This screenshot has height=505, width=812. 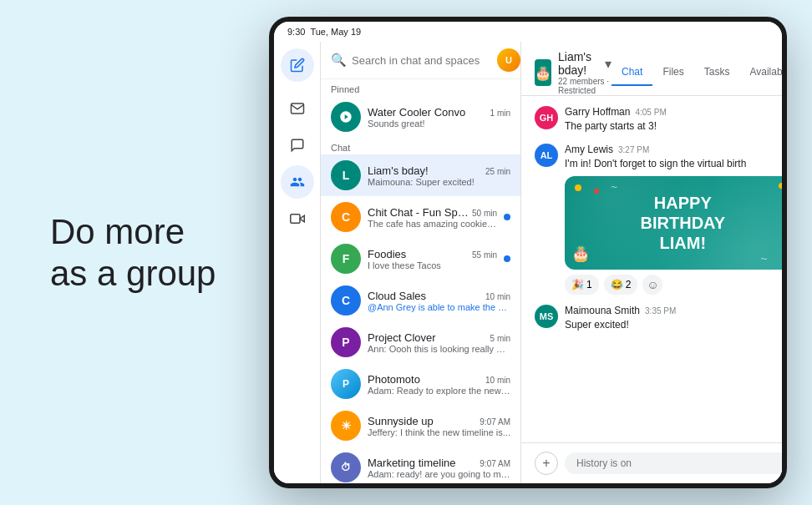 What do you see at coordinates (652, 462) in the screenshot?
I see `input-area: +` at bounding box center [652, 462].